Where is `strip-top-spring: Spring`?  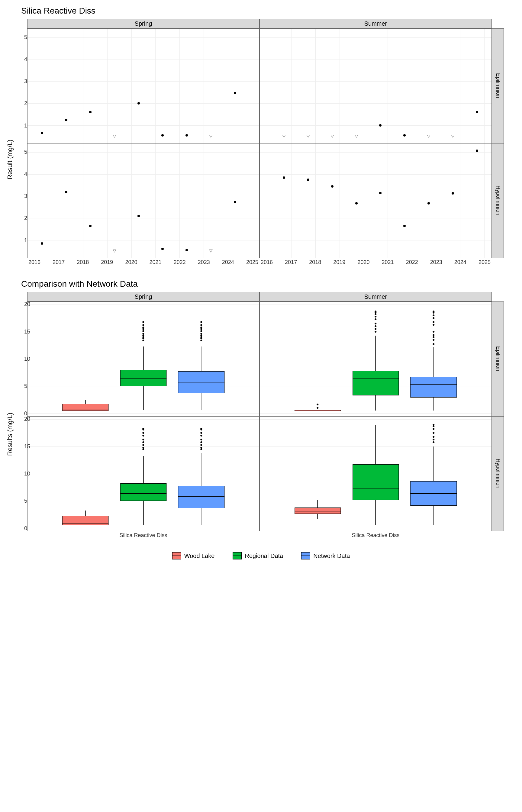 strip-top-spring: Spring is located at coordinates (143, 24).